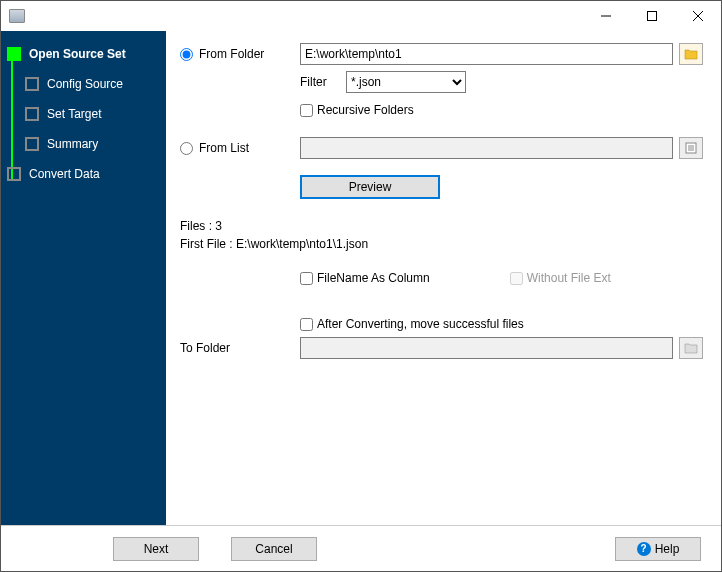  What do you see at coordinates (156, 549) in the screenshot?
I see `next-button: Next` at bounding box center [156, 549].